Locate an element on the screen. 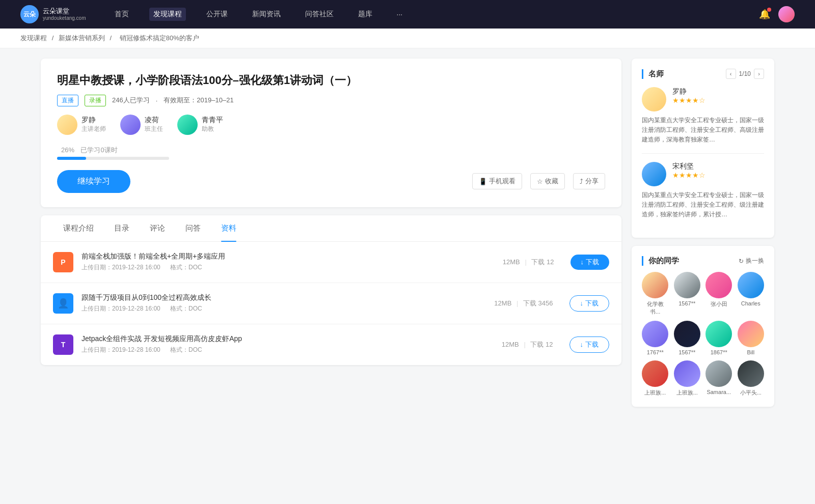  classmate-item-12: 小平头... is located at coordinates (751, 379).